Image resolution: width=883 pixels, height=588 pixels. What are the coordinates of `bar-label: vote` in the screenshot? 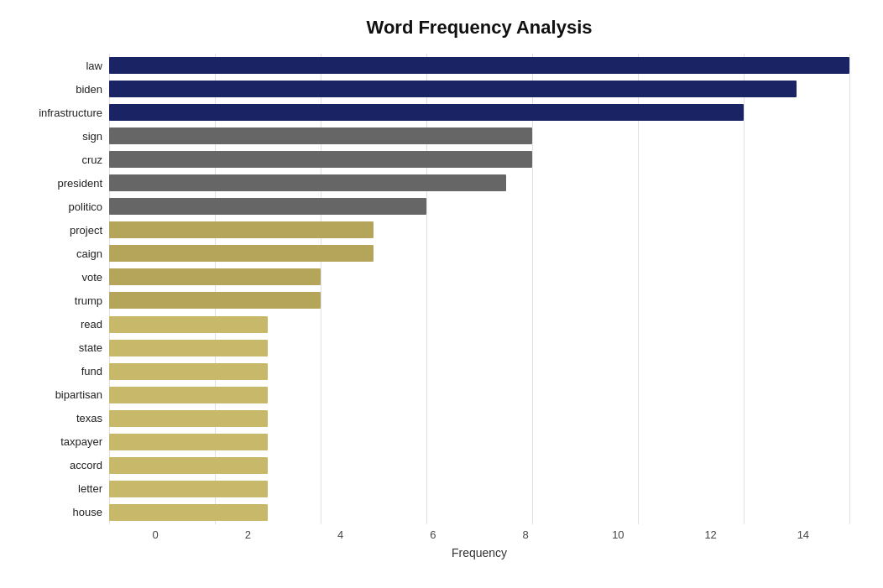 It's located at (56, 277).